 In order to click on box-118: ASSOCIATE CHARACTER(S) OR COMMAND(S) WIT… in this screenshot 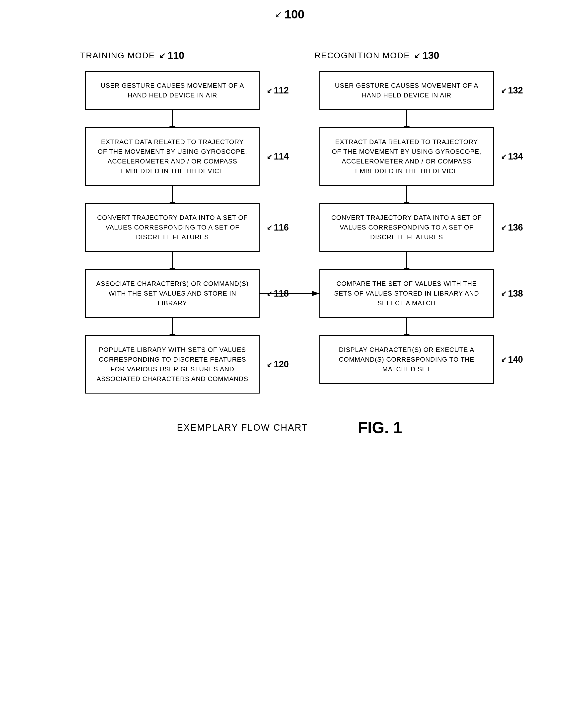, I will do `click(172, 293)`.